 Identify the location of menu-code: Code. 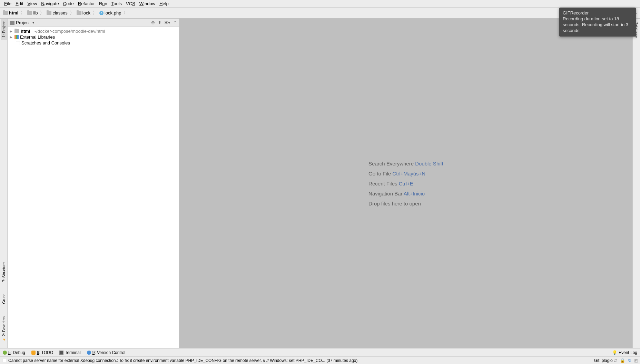
(68, 3).